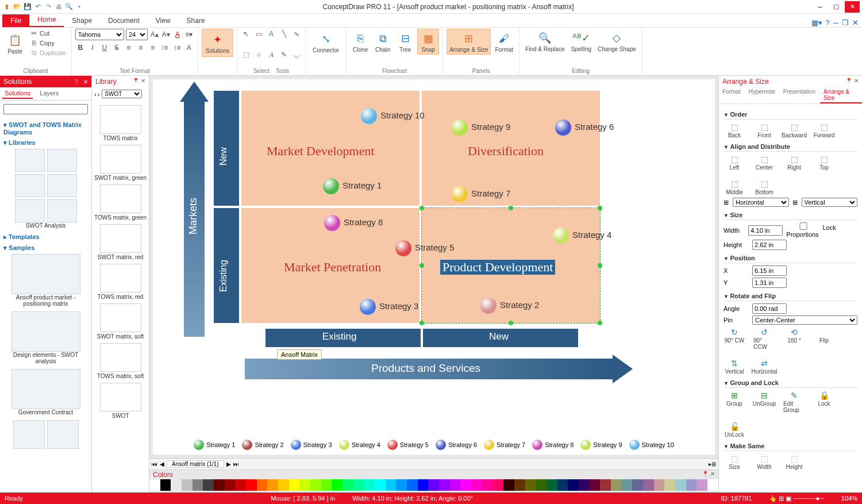  What do you see at coordinates (155, 34) in the screenshot?
I see `grow-font-icon: A▴` at bounding box center [155, 34].